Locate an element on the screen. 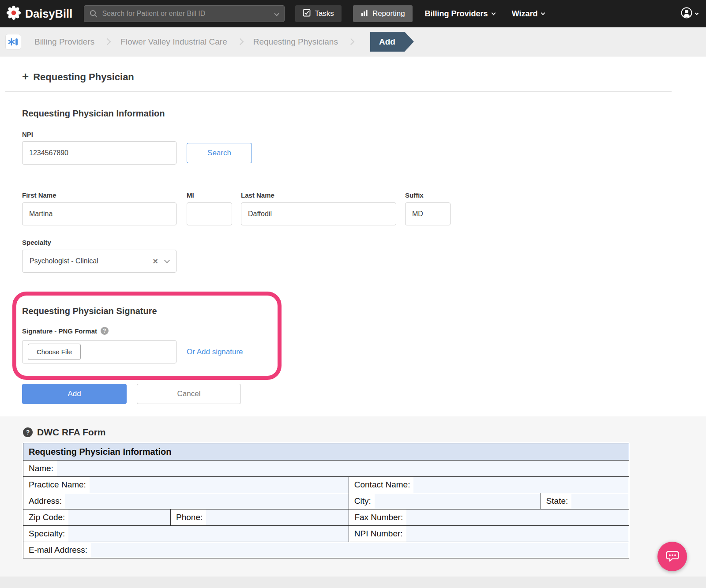 This screenshot has height=588, width=706. cell-label: Fax Number: is located at coordinates (379, 517).